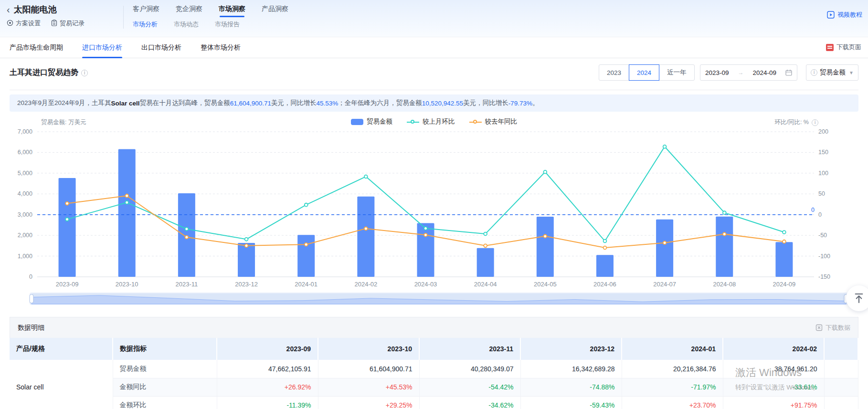 The width and height of the screenshot is (868, 409). I want to click on metric-cell: 金额环比, so click(165, 403).